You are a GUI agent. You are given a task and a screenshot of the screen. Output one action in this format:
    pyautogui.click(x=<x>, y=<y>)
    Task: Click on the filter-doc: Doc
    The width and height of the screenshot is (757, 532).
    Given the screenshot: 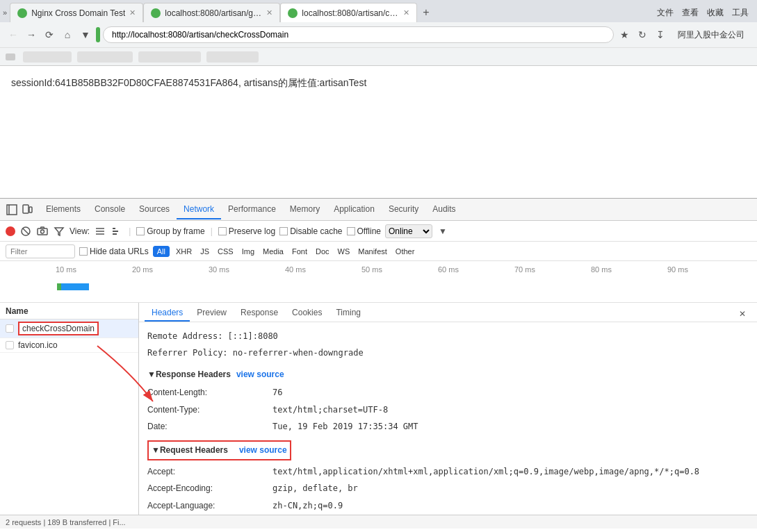 What is the action you would take?
    pyautogui.click(x=323, y=251)
    